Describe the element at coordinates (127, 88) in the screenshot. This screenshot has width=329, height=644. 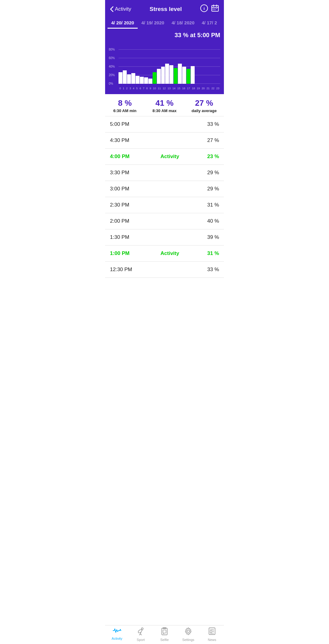
I see `x-label-2: 2` at that location.